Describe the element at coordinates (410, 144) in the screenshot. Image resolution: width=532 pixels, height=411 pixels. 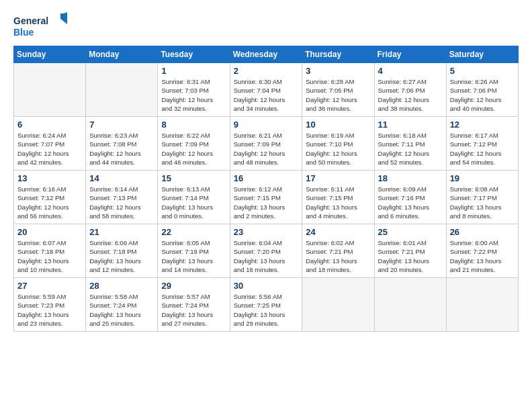
I see `calendar-cell: 11Sunrise: 6:18 AM Sunset: 7:11 PM Dayli…` at that location.